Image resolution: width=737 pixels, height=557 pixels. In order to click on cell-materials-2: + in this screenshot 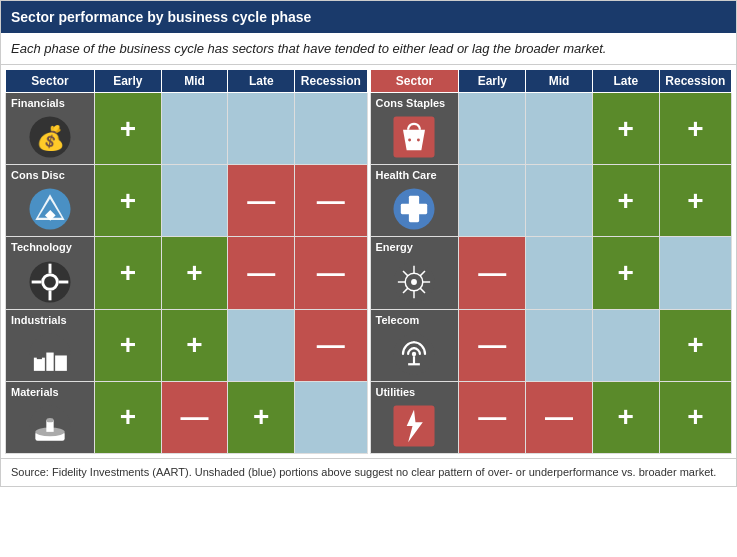, I will do `click(262, 417)`.